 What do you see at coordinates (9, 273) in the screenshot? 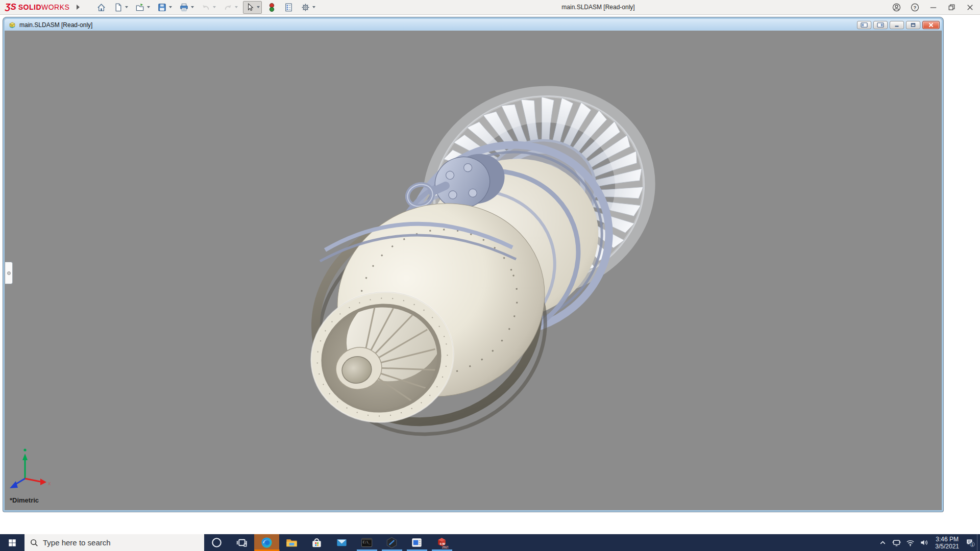
I see `feature-panel-expander` at bounding box center [9, 273].